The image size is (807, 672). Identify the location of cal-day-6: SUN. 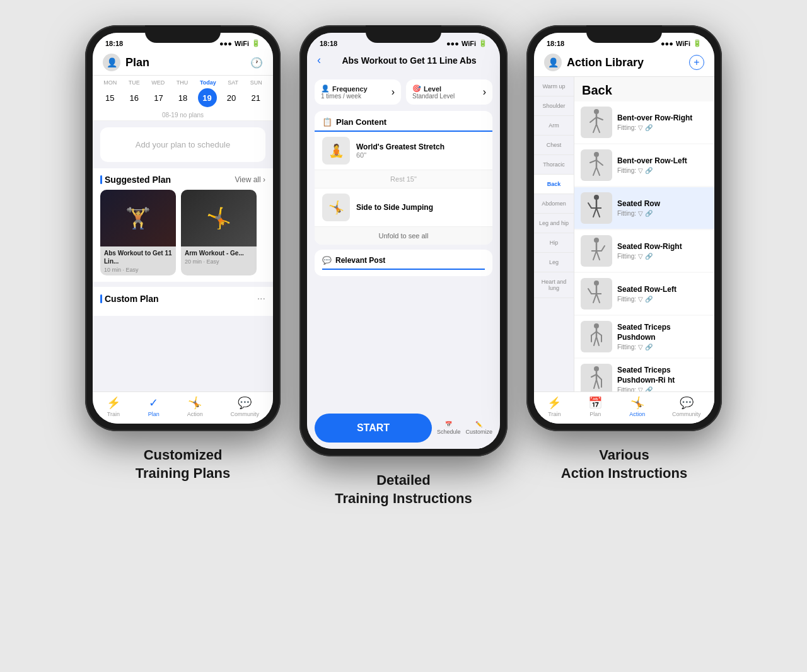
(256, 83).